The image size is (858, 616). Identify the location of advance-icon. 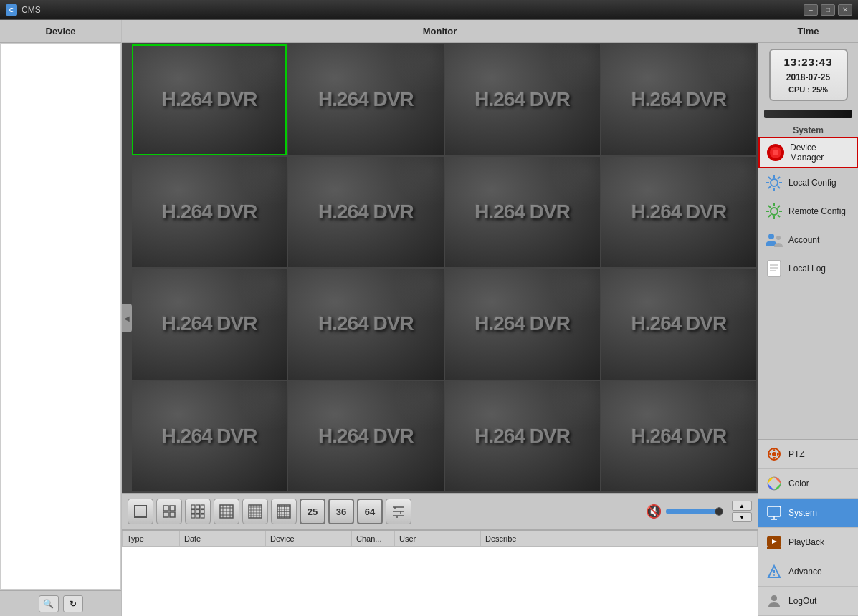
(774, 572).